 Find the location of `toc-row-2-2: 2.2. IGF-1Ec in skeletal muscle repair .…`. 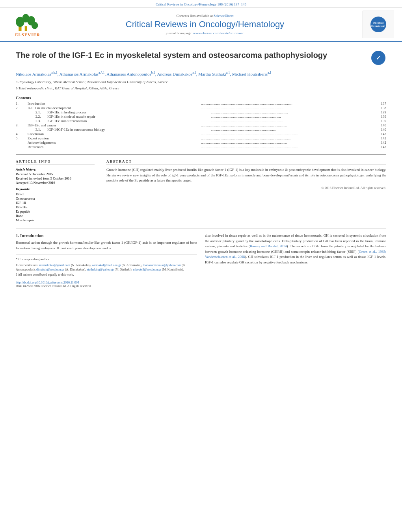

toc-row-2-2: 2.2. IGF-1Ec in skeletal muscle repair .… is located at coordinates (201, 117).